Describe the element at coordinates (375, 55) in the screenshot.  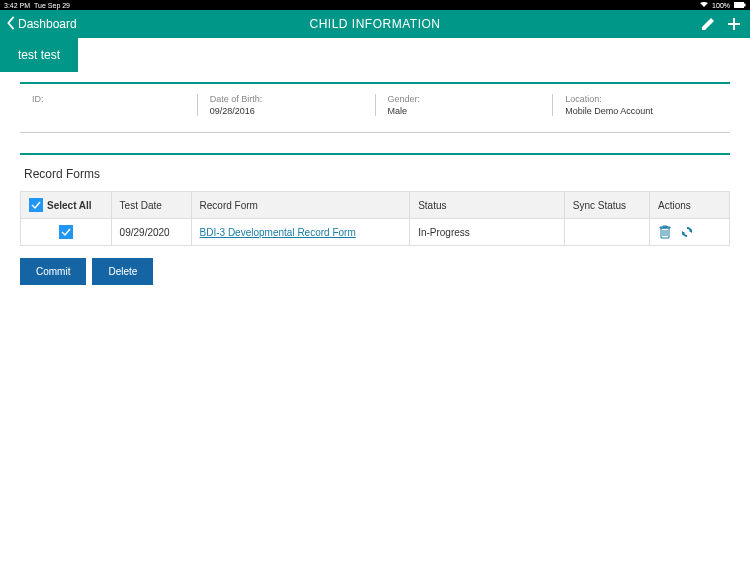
I see `tab-bar: test test` at that location.